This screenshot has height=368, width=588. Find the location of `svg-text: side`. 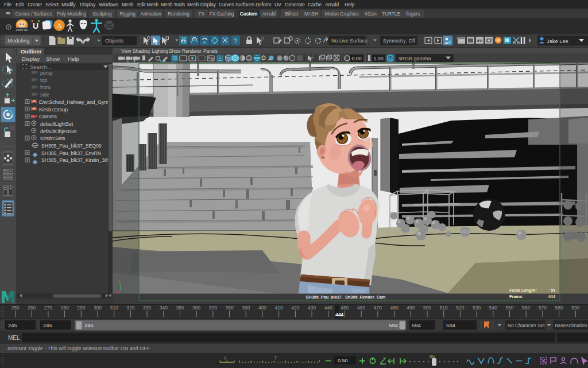

svg-text: side is located at coordinates (45, 95).